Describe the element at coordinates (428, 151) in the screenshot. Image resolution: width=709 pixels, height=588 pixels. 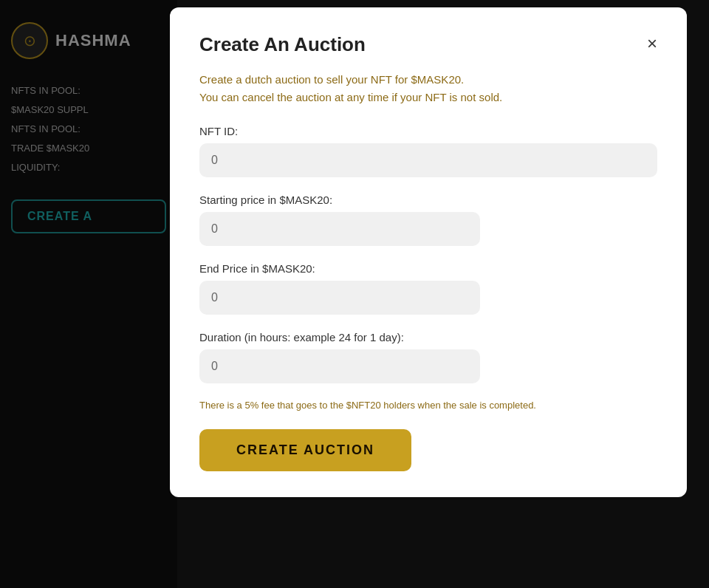
I see `nft-id-group: NFT ID:` at that location.